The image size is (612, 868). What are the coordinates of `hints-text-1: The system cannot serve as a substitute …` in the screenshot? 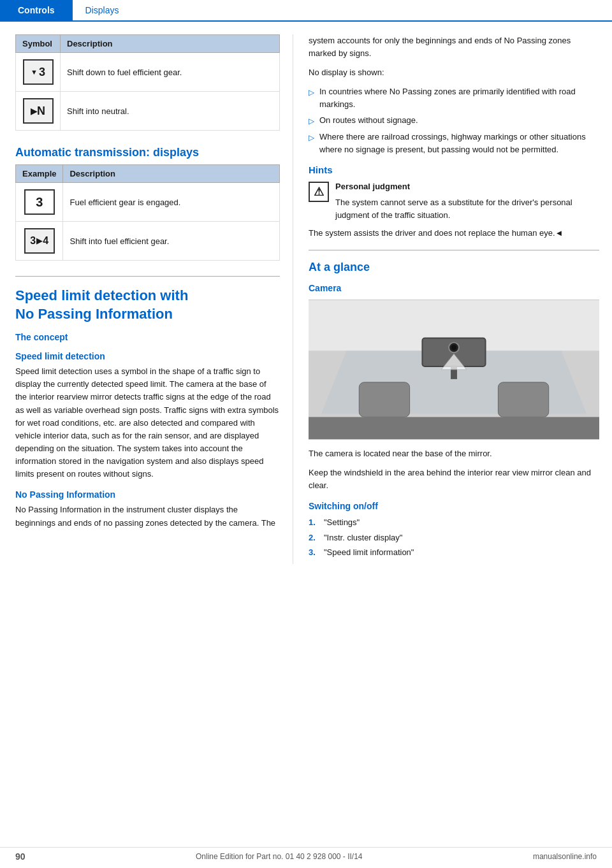 It's located at (467, 209).